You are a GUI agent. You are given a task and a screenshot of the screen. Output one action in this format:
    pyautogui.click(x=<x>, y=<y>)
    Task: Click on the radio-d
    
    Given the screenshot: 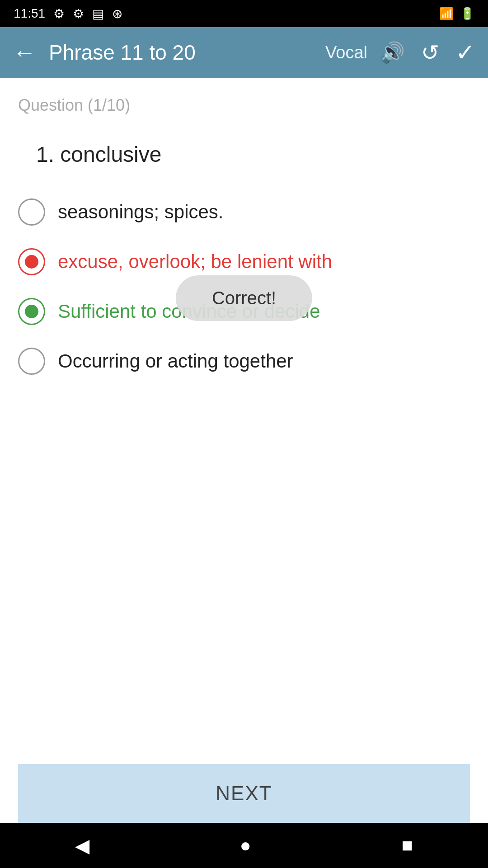 What is the action you would take?
    pyautogui.click(x=32, y=361)
    